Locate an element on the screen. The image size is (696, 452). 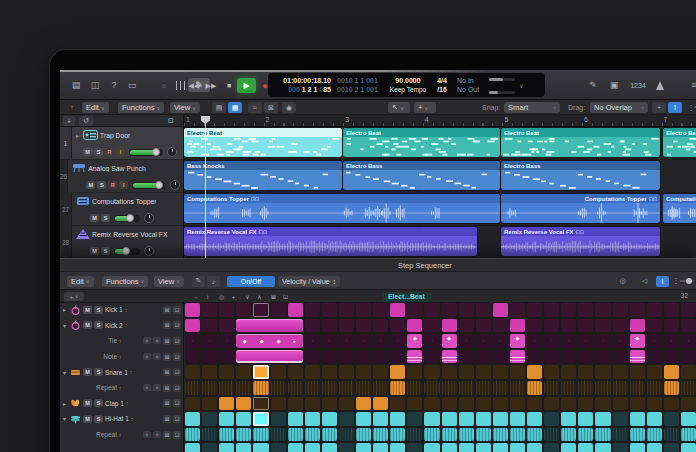
region-bass: Electro Bass is located at coordinates (580, 176).